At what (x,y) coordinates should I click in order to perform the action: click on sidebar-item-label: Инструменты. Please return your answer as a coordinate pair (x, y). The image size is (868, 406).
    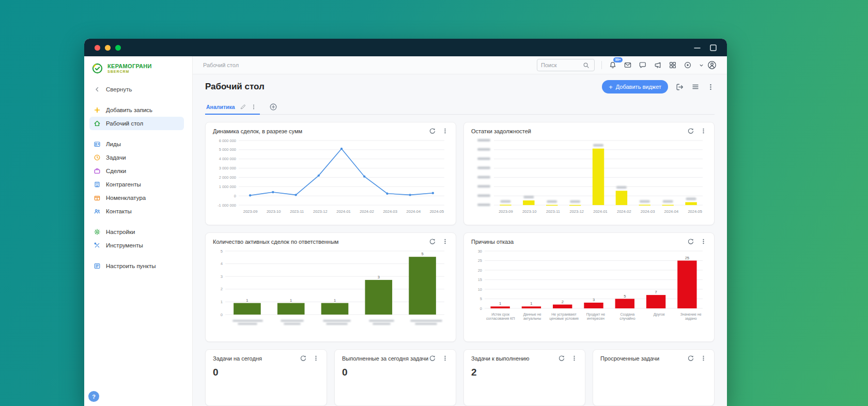
    Looking at the image, I should click on (125, 245).